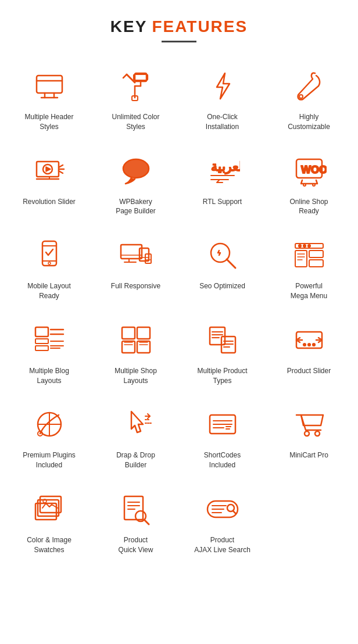 The height and width of the screenshot is (644, 358). What do you see at coordinates (129, 27) in the screenshot?
I see `title-key: KEY` at bounding box center [129, 27].